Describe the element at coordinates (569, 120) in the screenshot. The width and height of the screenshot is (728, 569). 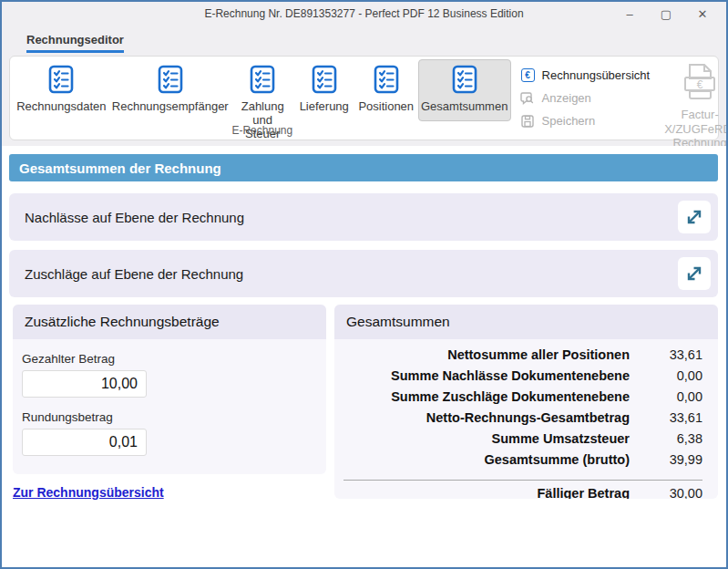
I see `small-button-label: Speichern` at that location.